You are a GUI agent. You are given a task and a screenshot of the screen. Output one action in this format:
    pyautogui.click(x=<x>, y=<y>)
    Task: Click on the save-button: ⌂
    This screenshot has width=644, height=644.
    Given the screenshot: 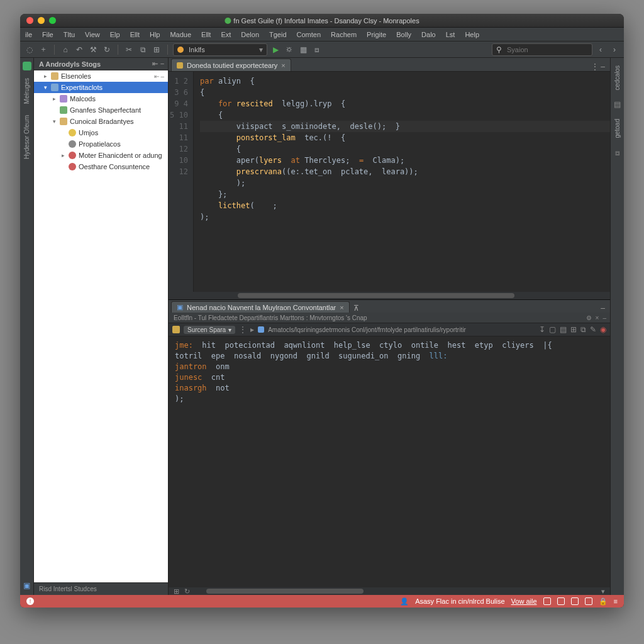 What is the action you would take?
    pyautogui.click(x=65, y=50)
    